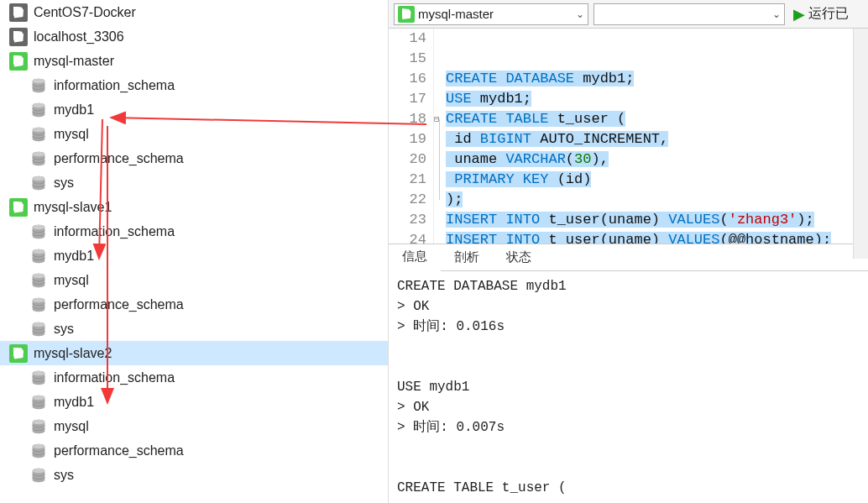  What do you see at coordinates (638, 79) in the screenshot?
I see `code-line: CREATE DATABASE mydb1;` at bounding box center [638, 79].